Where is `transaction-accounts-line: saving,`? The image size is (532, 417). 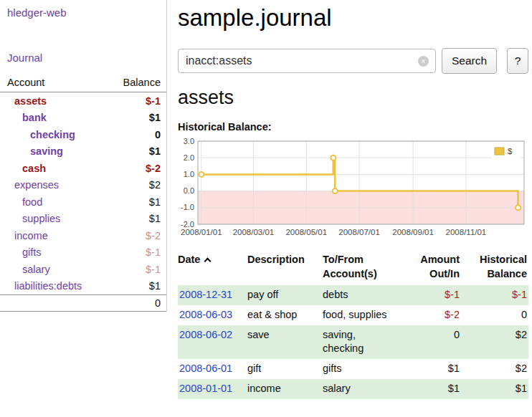 transaction-accounts-line: saving, is located at coordinates (364, 335).